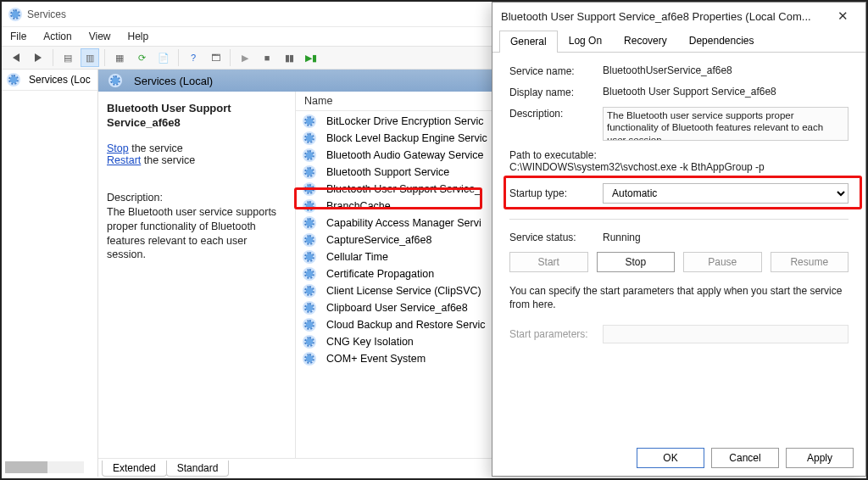 Image resolution: width=868 pixels, height=480 pixels. What do you see at coordinates (679, 167) in the screenshot?
I see `val-path: C:\WINDOWS\system32\svchost.exe -k BthAp…` at bounding box center [679, 167].